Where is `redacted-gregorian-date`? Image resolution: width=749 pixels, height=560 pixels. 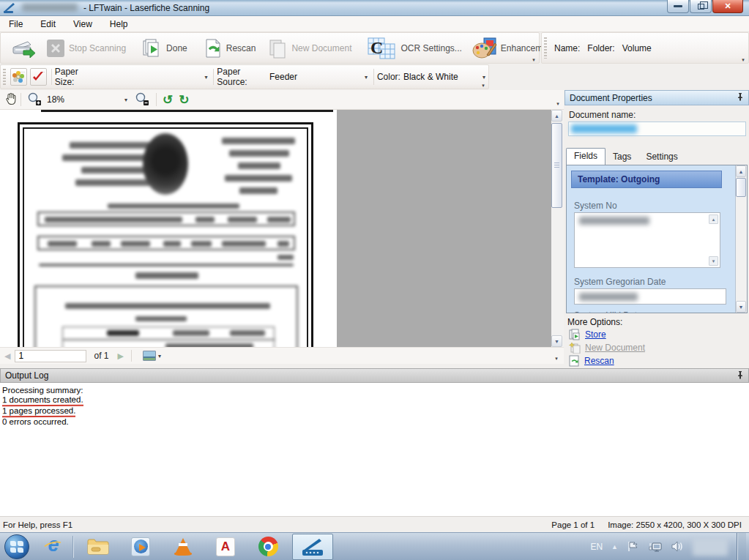 redacted-gregorian-date is located at coordinates (608, 297).